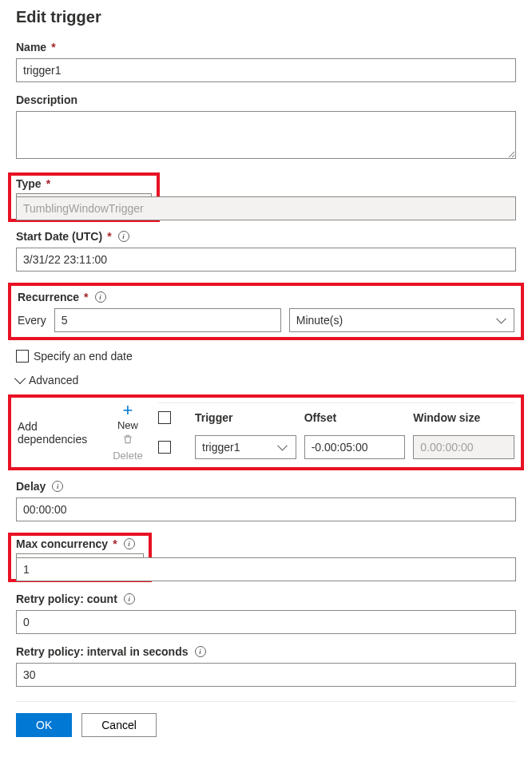 Image resolution: width=532 pixels, height=765 pixels. What do you see at coordinates (266, 380) in the screenshot?
I see `advanced-toggle: Advanced` at bounding box center [266, 380].